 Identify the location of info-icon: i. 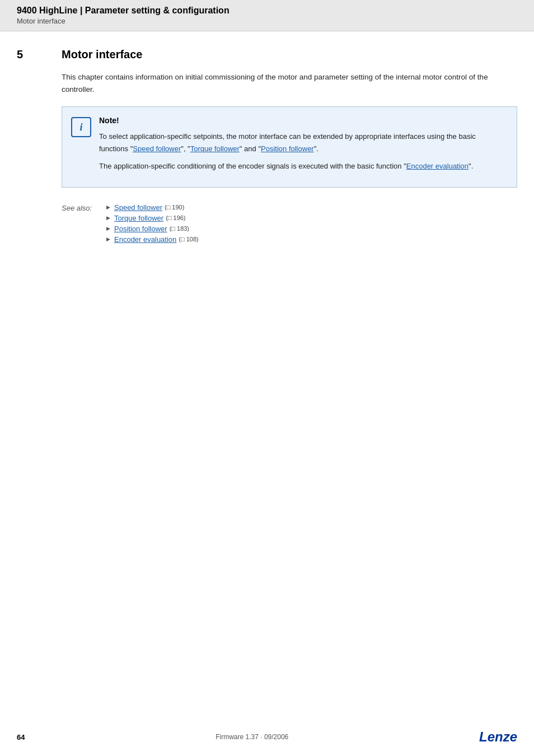
(81, 127).